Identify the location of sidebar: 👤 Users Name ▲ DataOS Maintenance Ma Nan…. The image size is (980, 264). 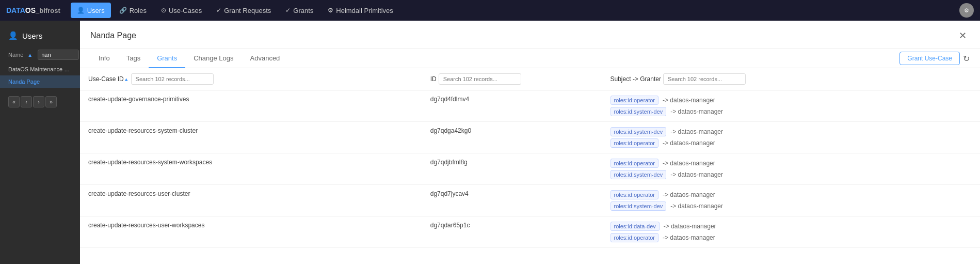
(40, 143).